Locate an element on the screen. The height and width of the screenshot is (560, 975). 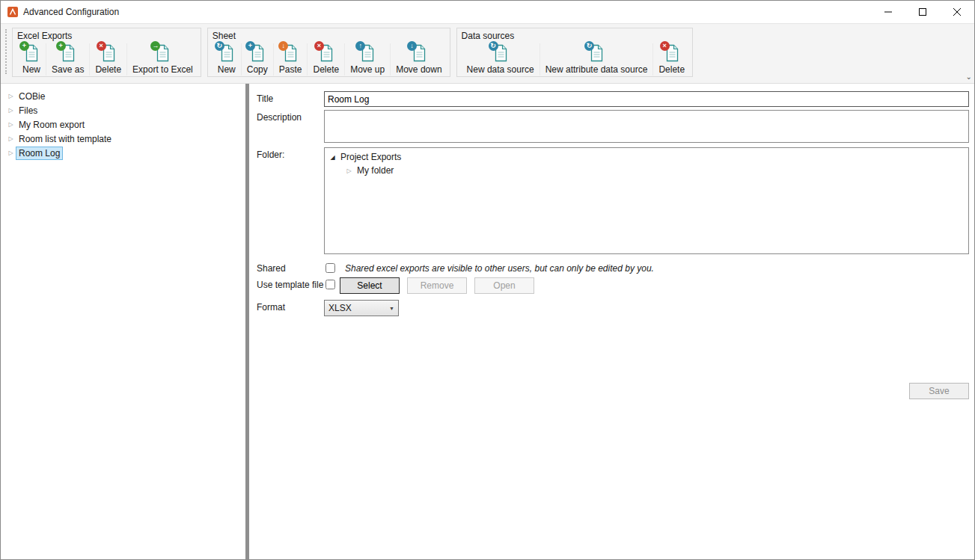
toolbar-excel-delete-button: × Delete is located at coordinates (108, 60).